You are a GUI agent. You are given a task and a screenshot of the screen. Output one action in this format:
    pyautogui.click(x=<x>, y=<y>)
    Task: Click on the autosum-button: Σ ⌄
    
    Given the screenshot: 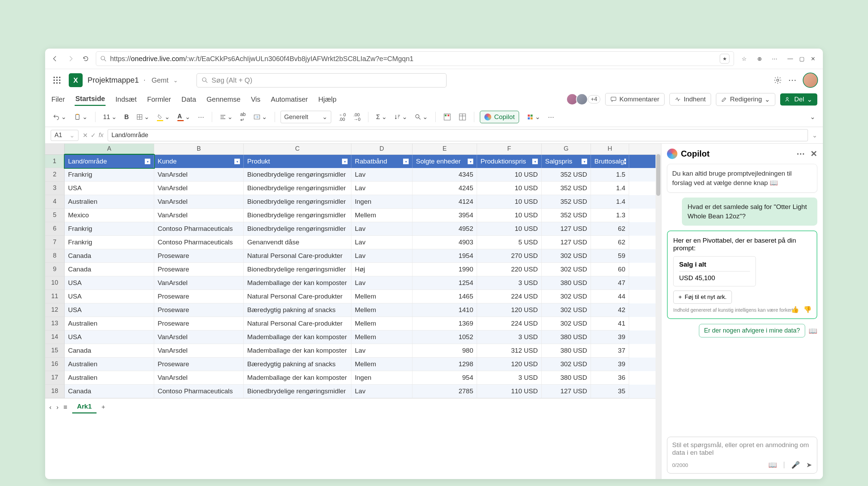 What is the action you would take?
    pyautogui.click(x=381, y=117)
    